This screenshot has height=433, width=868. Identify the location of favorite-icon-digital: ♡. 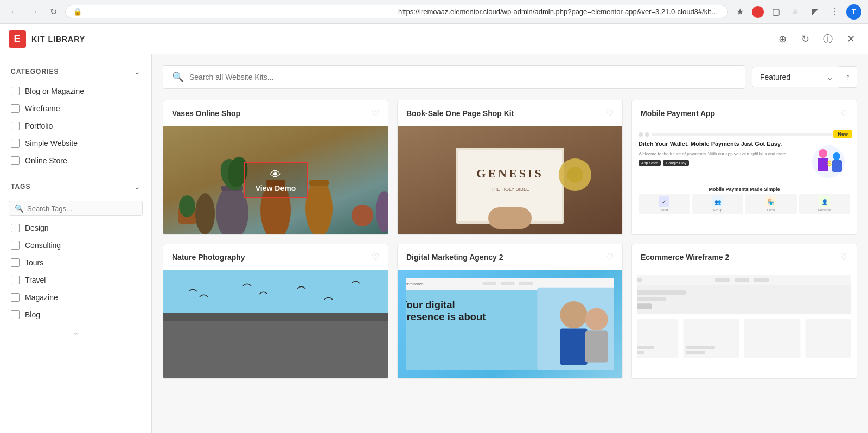
(610, 257).